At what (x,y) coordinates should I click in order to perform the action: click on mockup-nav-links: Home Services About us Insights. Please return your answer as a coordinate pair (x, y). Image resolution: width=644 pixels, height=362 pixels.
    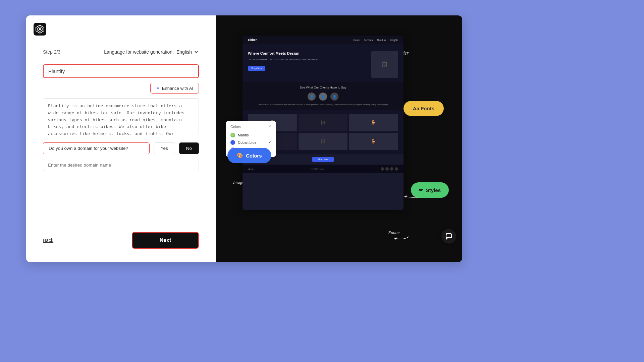
    Looking at the image, I should click on (376, 40).